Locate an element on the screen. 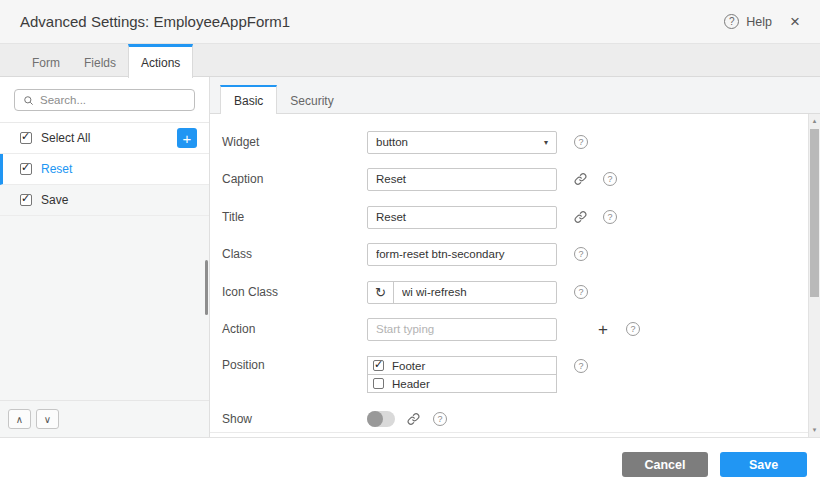 This screenshot has width=820, height=491. save-button: Save is located at coordinates (764, 464).